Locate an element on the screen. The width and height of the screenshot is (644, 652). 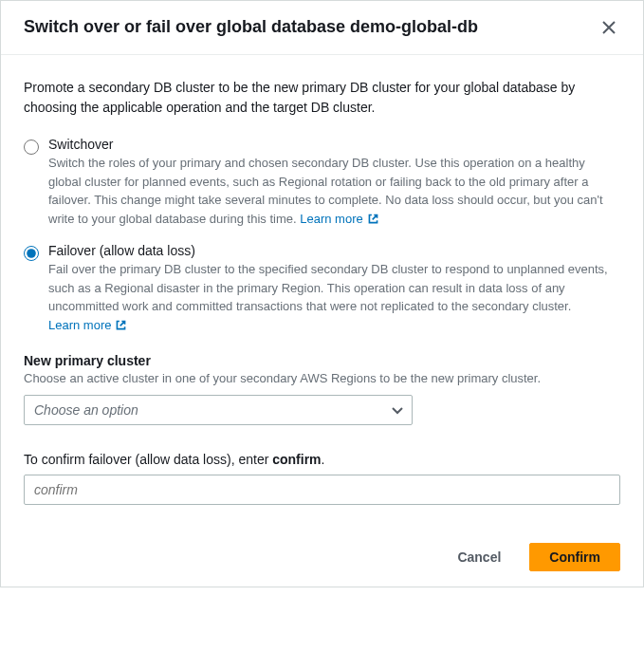
failover-content: Failover (allow data loss) Fail over the… is located at coordinates (334, 289).